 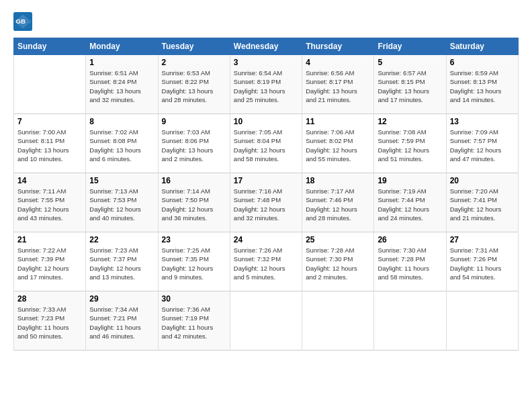 I want to click on day-number: 11, so click(x=338, y=122).